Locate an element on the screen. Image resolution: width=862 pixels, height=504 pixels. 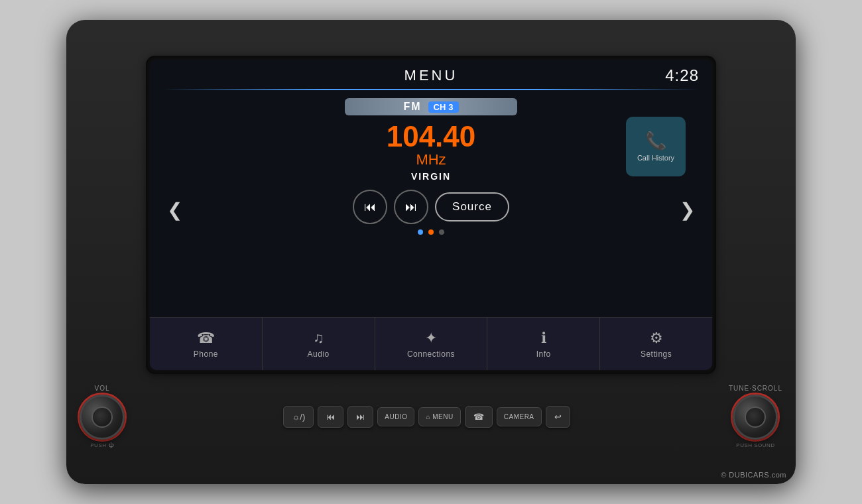
ch-number: 3 is located at coordinates (451, 107).